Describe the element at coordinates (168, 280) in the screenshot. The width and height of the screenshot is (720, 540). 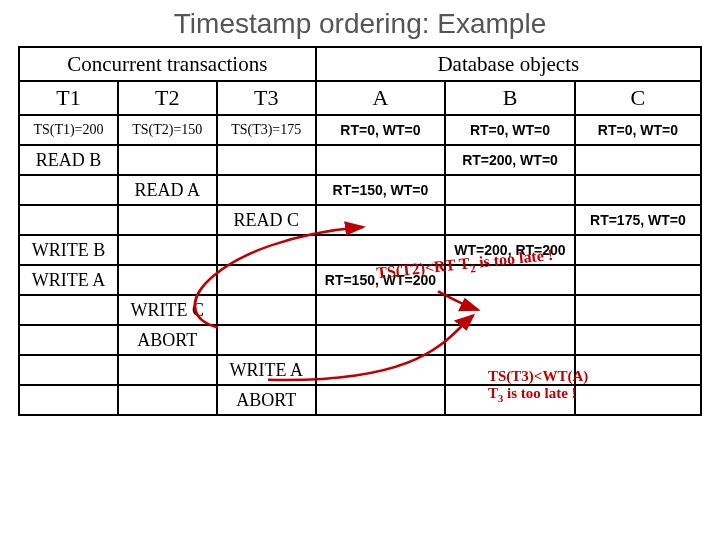
I see `r7-t2` at that location.